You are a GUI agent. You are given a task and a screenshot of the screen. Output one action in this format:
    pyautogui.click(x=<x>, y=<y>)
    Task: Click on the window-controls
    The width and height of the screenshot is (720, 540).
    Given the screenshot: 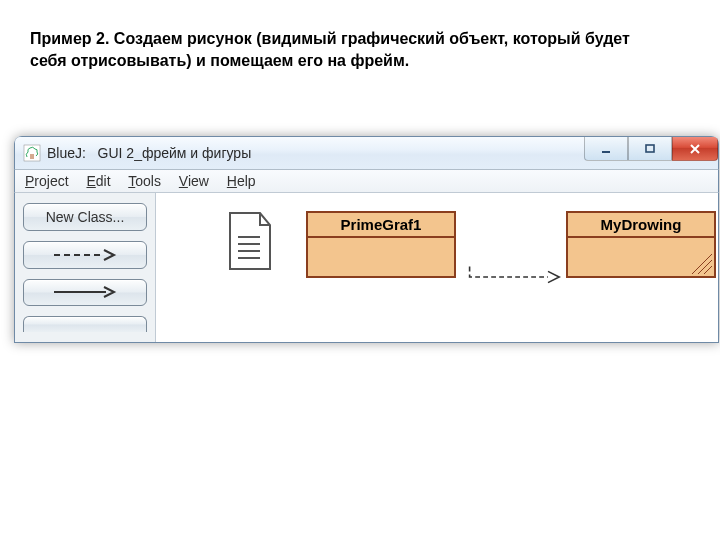 What is the action you would take?
    pyautogui.click(x=651, y=150)
    